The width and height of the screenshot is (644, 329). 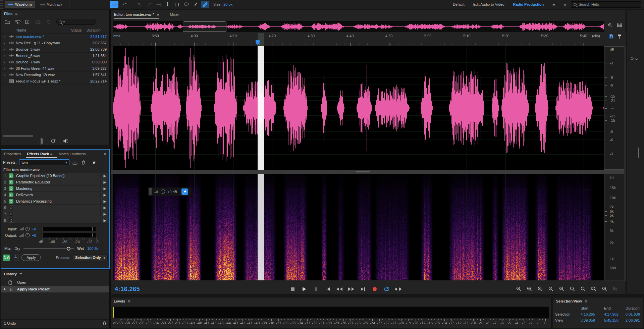 What do you see at coordinates (541, 289) in the screenshot?
I see `zoom-in-time-button` at bounding box center [541, 289].